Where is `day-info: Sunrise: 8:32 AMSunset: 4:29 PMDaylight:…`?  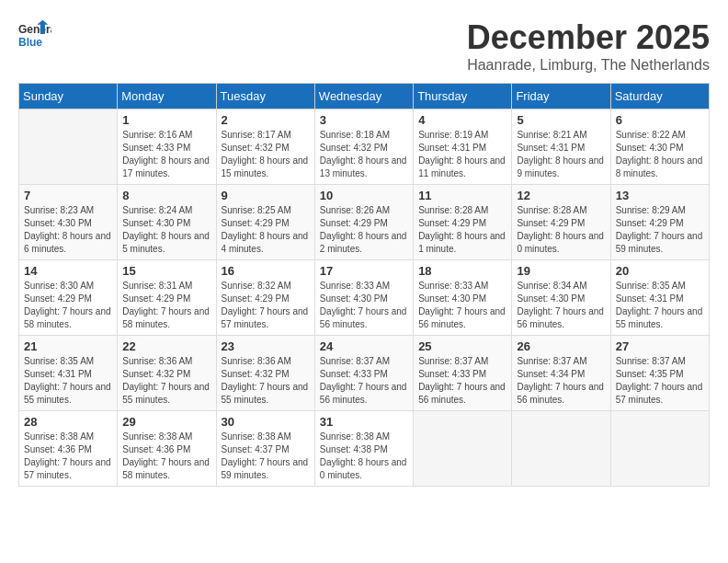
day-info: Sunrise: 8:32 AMSunset: 4:29 PMDaylight:… is located at coordinates (266, 305).